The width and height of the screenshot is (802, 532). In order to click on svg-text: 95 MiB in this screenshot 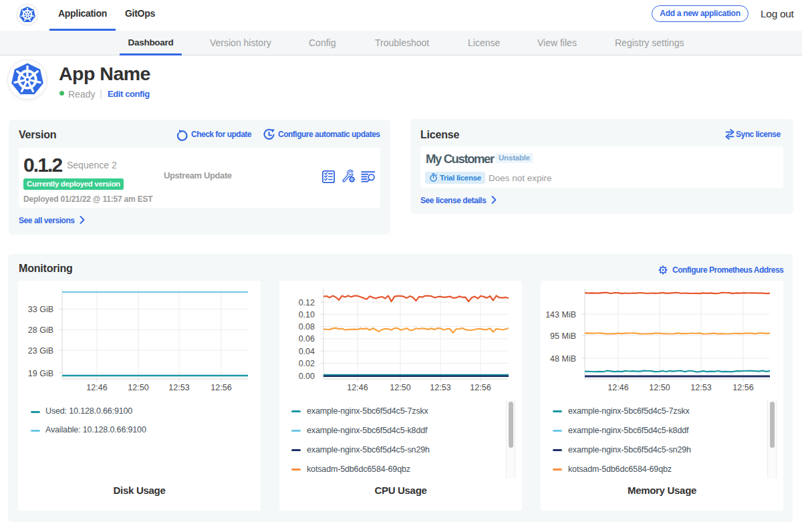, I will do `click(563, 336)`.